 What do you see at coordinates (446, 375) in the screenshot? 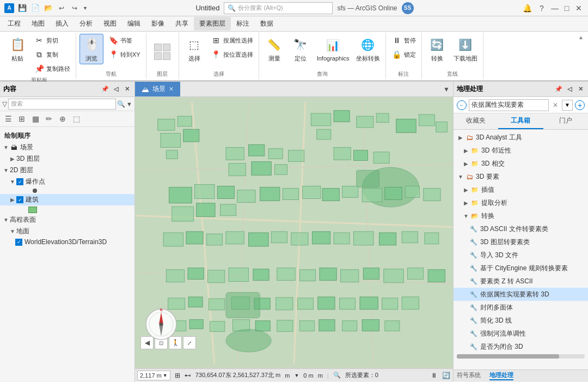
I see `refresh-status-icon: 🔄` at bounding box center [446, 375].